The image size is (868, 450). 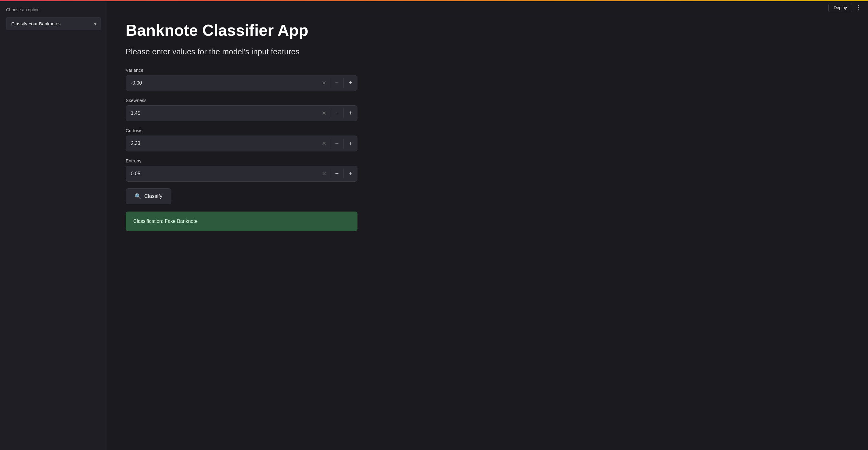 I want to click on skewness-clear-button: ✕, so click(x=324, y=113).